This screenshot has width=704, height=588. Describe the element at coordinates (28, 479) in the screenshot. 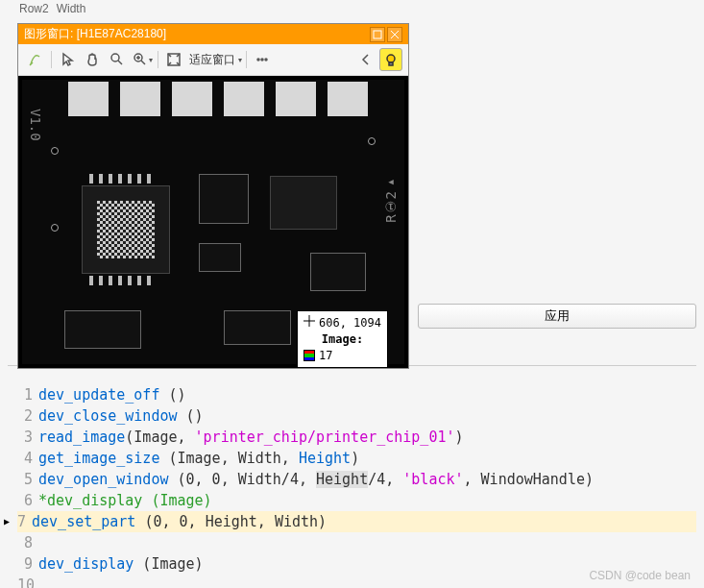

I see `line-number: 5` at that location.